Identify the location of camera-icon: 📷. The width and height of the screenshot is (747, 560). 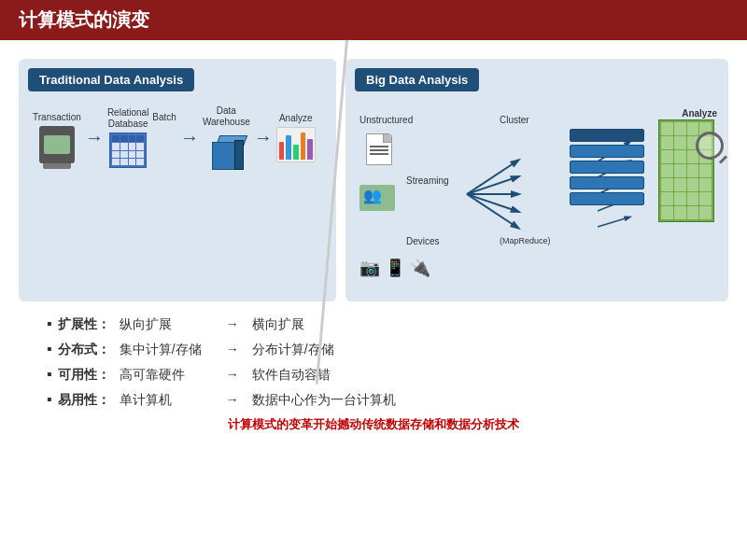
(370, 268).